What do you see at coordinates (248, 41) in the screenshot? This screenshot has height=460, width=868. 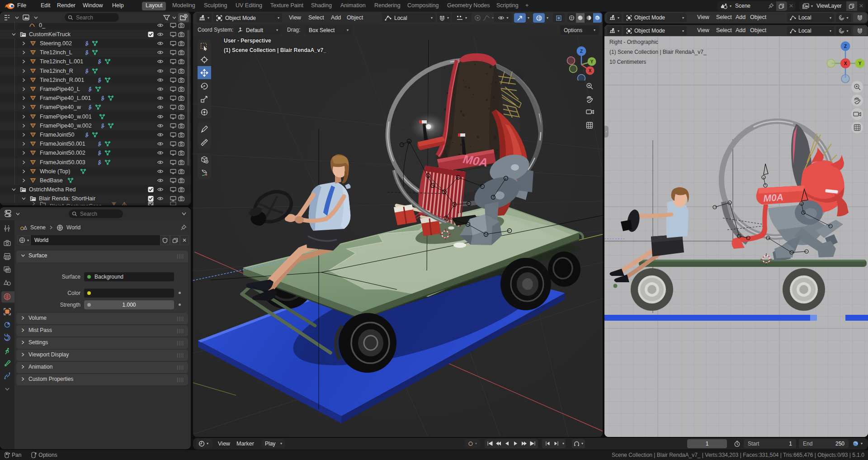 I see `svg-text: User - Perspective` at bounding box center [248, 41].